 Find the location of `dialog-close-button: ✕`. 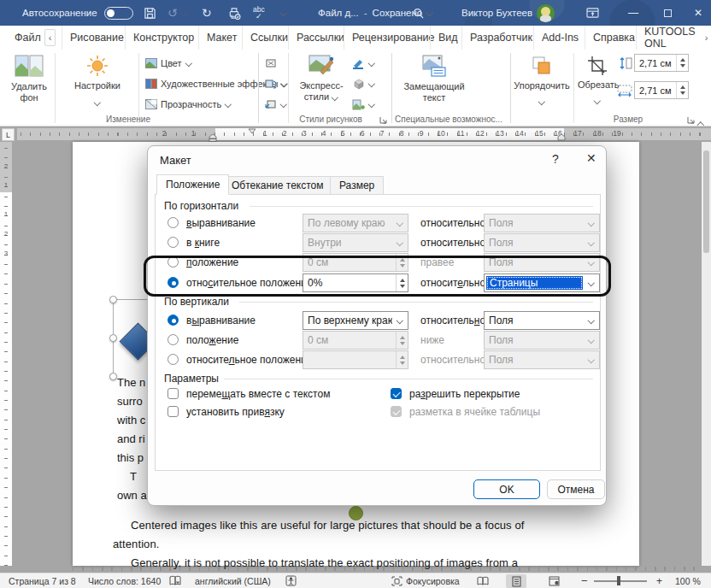

dialog-close-button: ✕ is located at coordinates (591, 158).